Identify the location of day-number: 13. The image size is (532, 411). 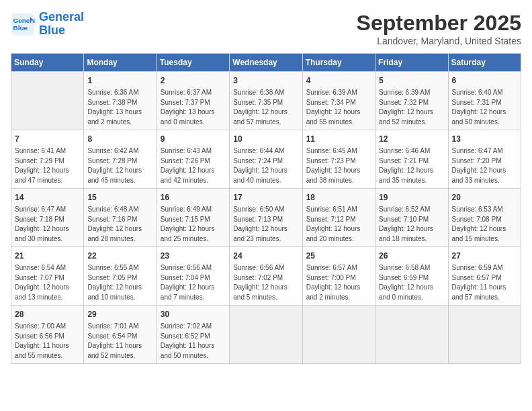
(485, 139).